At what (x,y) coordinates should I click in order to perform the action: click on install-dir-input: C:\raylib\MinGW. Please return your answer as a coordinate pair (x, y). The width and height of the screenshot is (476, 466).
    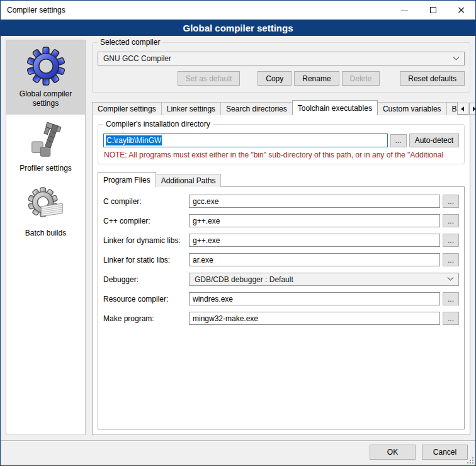
    Looking at the image, I should click on (246, 140).